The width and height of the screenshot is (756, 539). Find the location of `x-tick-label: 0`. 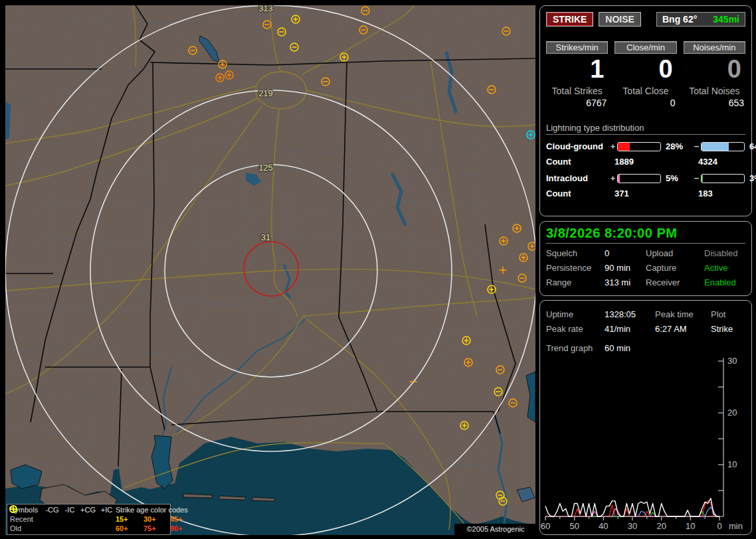

x-tick-label: 0 is located at coordinates (719, 526).